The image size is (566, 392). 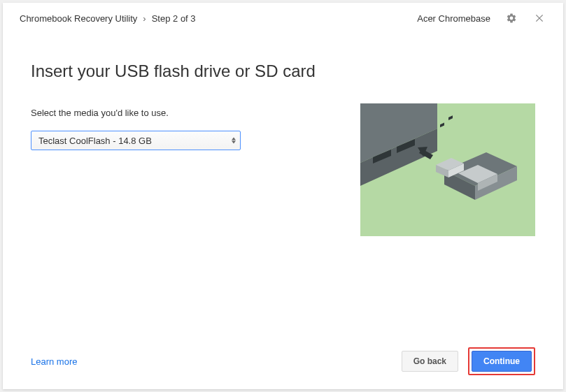 What do you see at coordinates (185, 113) in the screenshot?
I see `instruction-text: Select the media you'd like to use.` at bounding box center [185, 113].